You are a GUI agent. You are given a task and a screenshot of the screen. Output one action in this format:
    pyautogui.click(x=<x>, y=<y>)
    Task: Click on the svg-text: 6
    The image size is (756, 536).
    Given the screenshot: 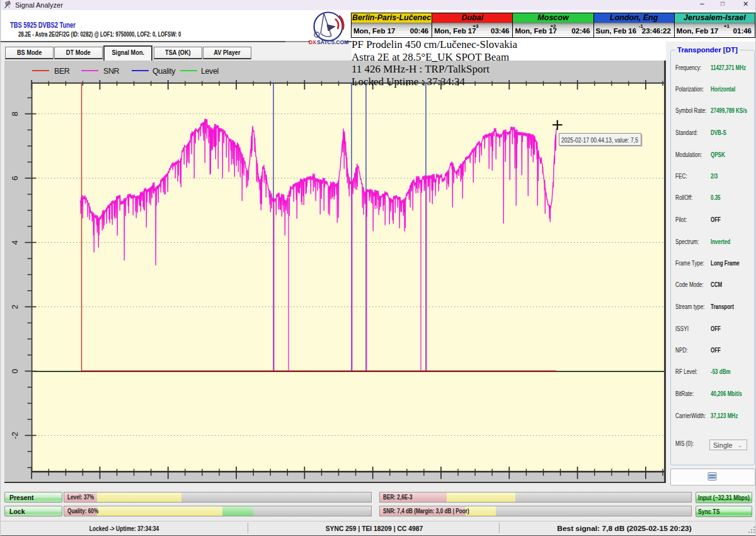 What is the action you would take?
    pyautogui.click(x=15, y=178)
    